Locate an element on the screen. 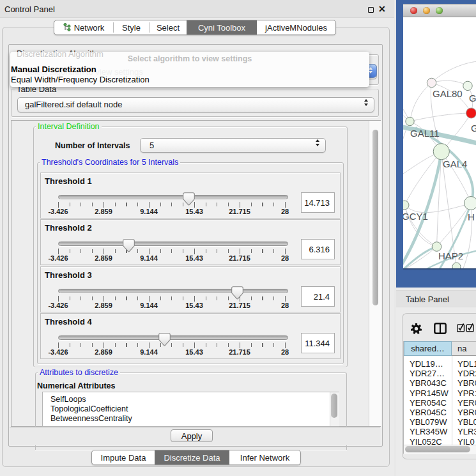  svg-text: GAL4 is located at coordinates (455, 164).